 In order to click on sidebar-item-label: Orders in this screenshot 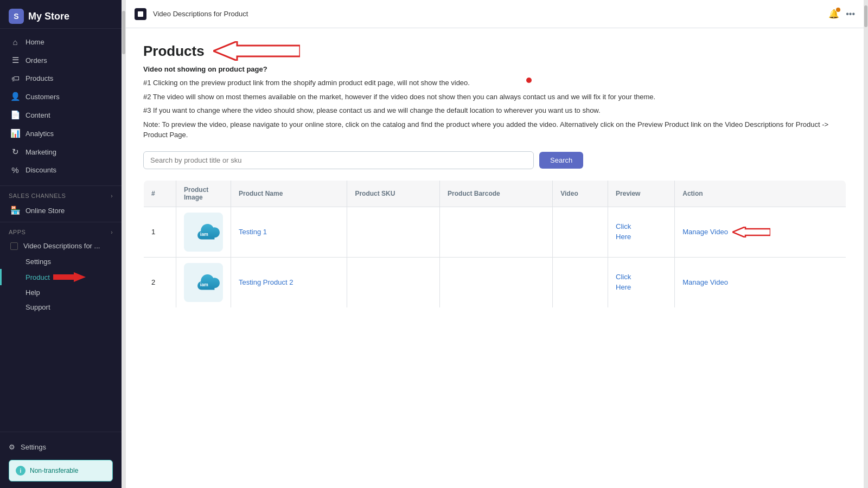, I will do `click(36, 61)`.